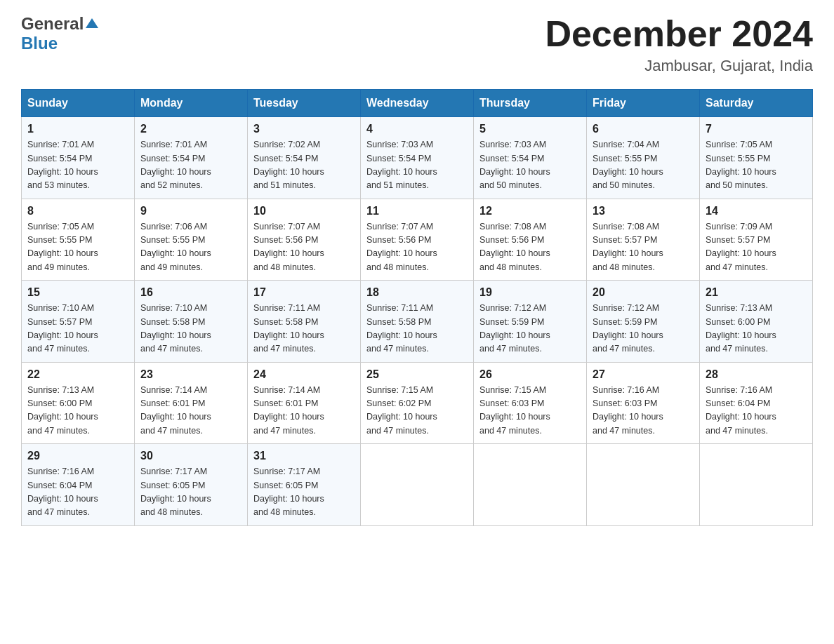  Describe the element at coordinates (79, 159) in the screenshot. I see `calendar-cell: 1 Sunrise: 7:01 AM Sunset: 5:54 PM Dayli…` at that location.